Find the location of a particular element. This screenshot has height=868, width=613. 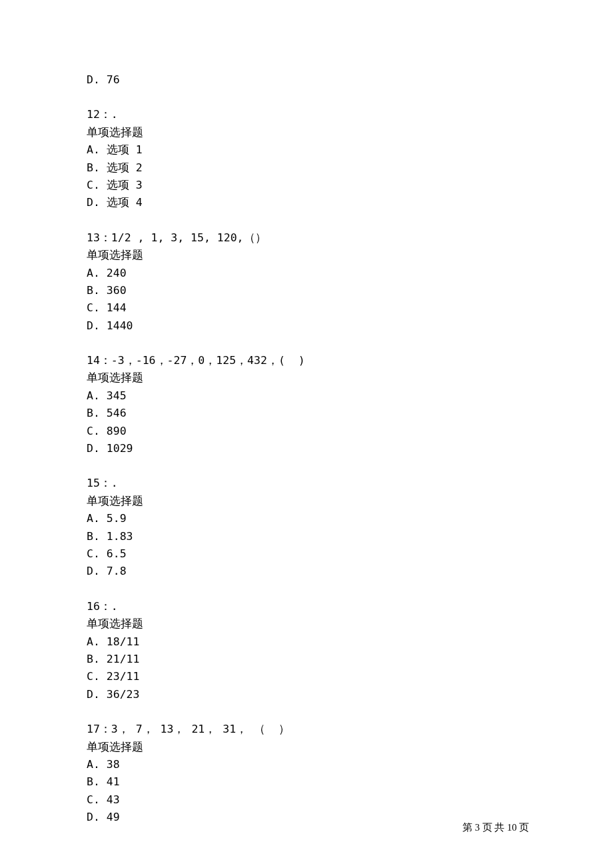

option-b: B. 21/11 is located at coordinates (306, 659).